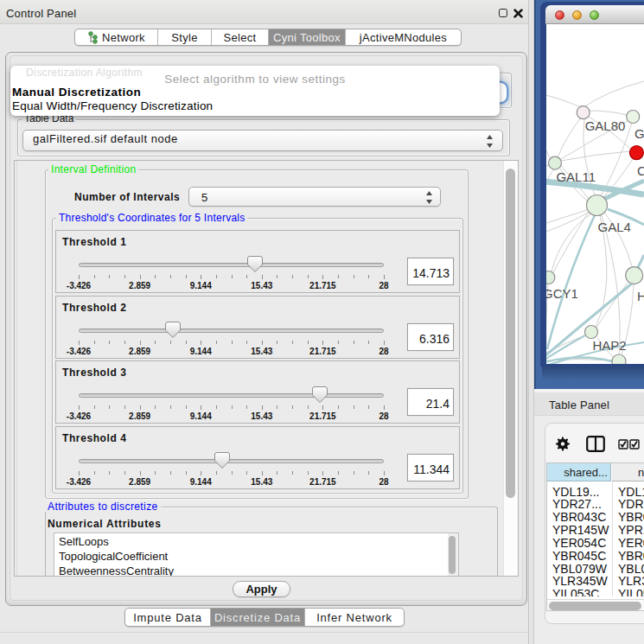  What do you see at coordinates (641, 171) in the screenshot?
I see `svg-text: C` at bounding box center [641, 171].